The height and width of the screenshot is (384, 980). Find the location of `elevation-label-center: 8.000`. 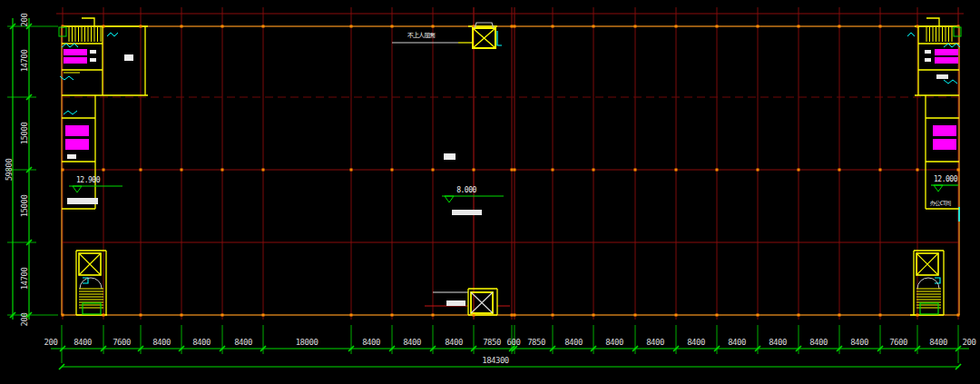

elevation-label-center: 8.000 is located at coordinates (466, 191).